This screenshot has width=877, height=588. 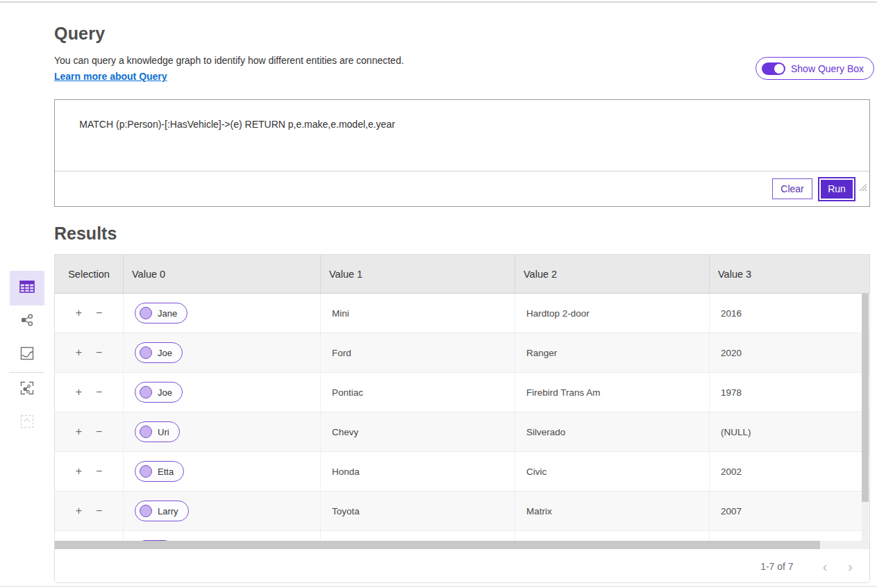 I want to click on cell-make: Honda, so click(x=417, y=471).